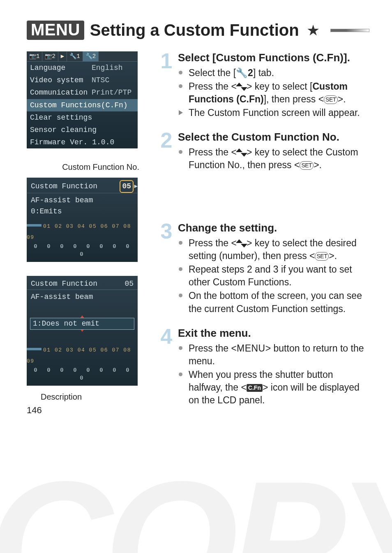  Describe the element at coordinates (198, 30) in the screenshot. I see `page-title-row: MENU Setting a Custom Function ★` at that location.